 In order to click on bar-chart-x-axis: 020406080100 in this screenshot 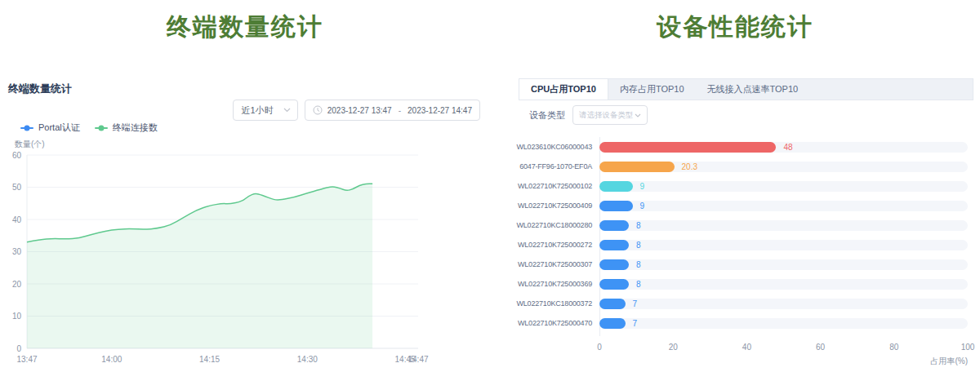, I will do `click(784, 348)`.